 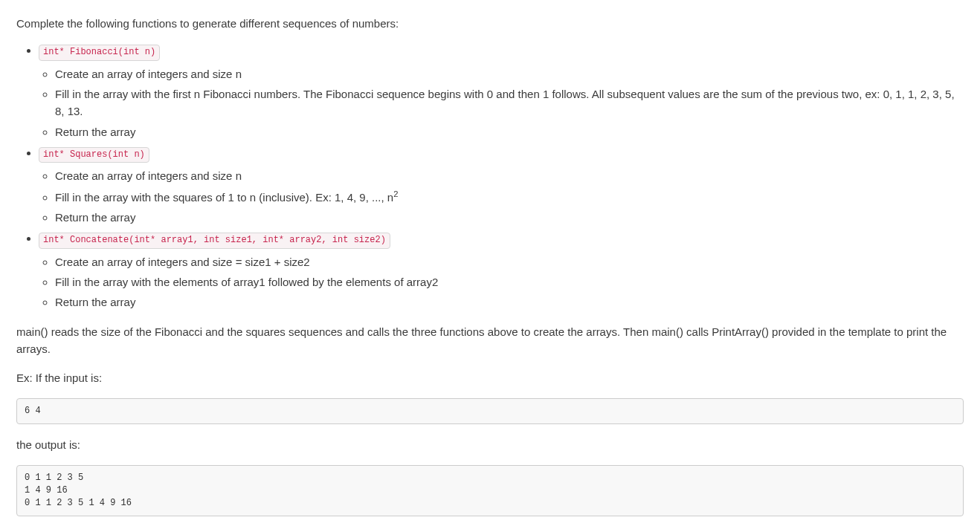 I want to click on function-item: int* Squares(int n) Create an array of i…, so click(x=501, y=186).